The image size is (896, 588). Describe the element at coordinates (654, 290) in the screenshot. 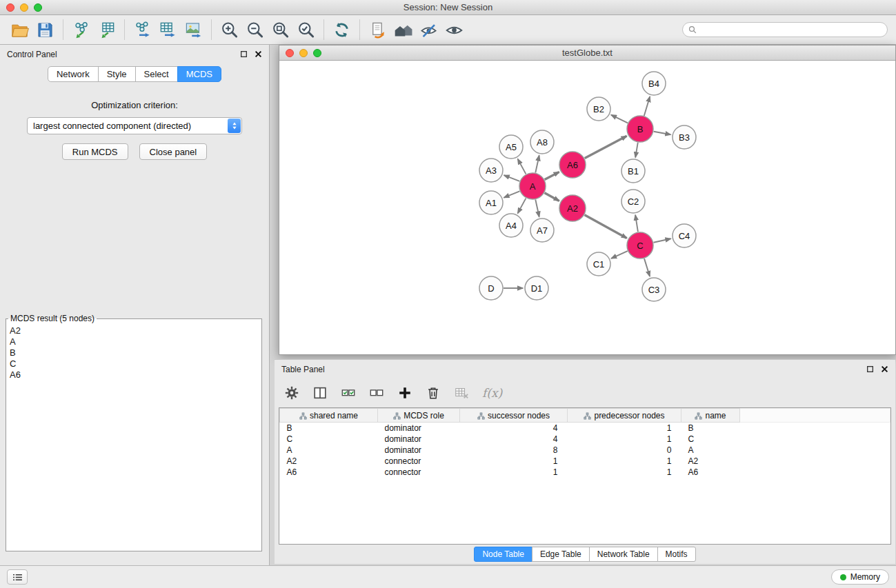

I see `node-C3: C3` at that location.